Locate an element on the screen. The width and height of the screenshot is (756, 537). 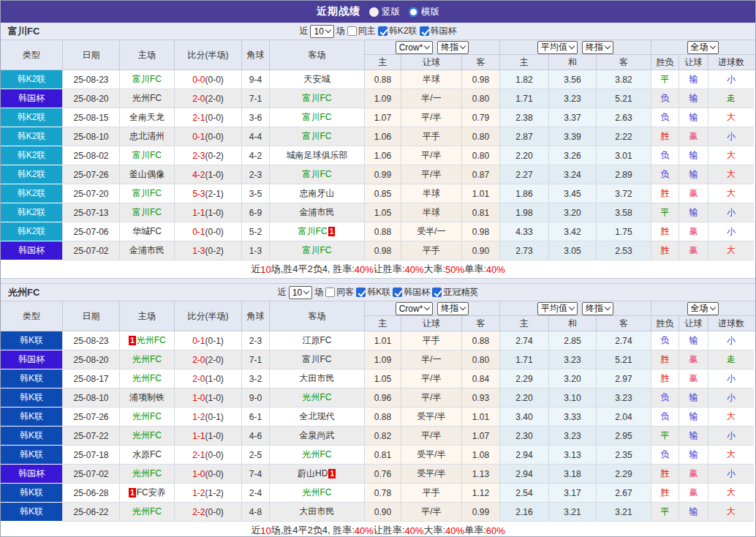
red-card-badge: 1 is located at coordinates (332, 474).